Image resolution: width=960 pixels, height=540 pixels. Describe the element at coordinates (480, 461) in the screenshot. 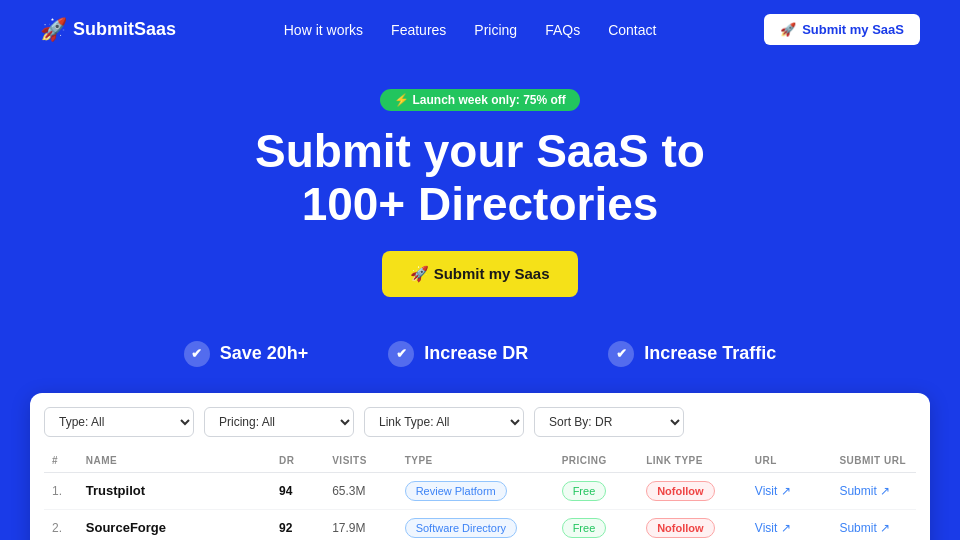

I see `table-header-row: # NAME DR VISITS TYPE PRICING LINK TYPE …` at that location.